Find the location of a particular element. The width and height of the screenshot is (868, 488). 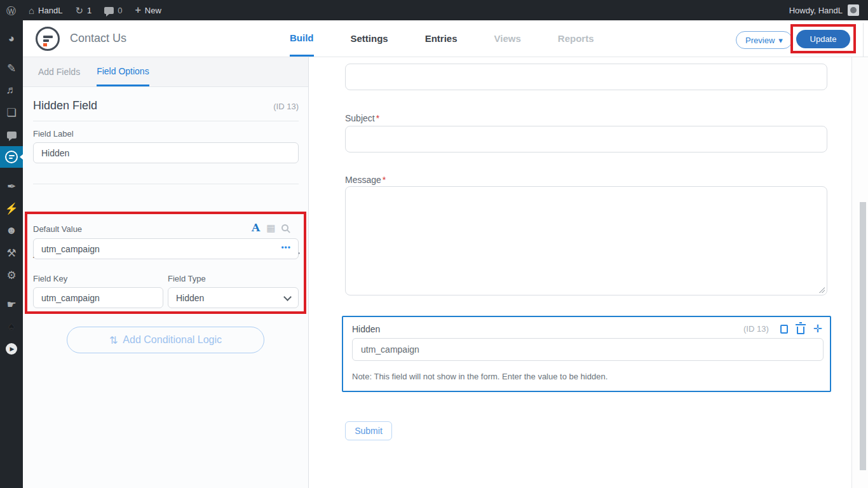

handl-grabber-hand-icon: ☛ is located at coordinates (11, 305).